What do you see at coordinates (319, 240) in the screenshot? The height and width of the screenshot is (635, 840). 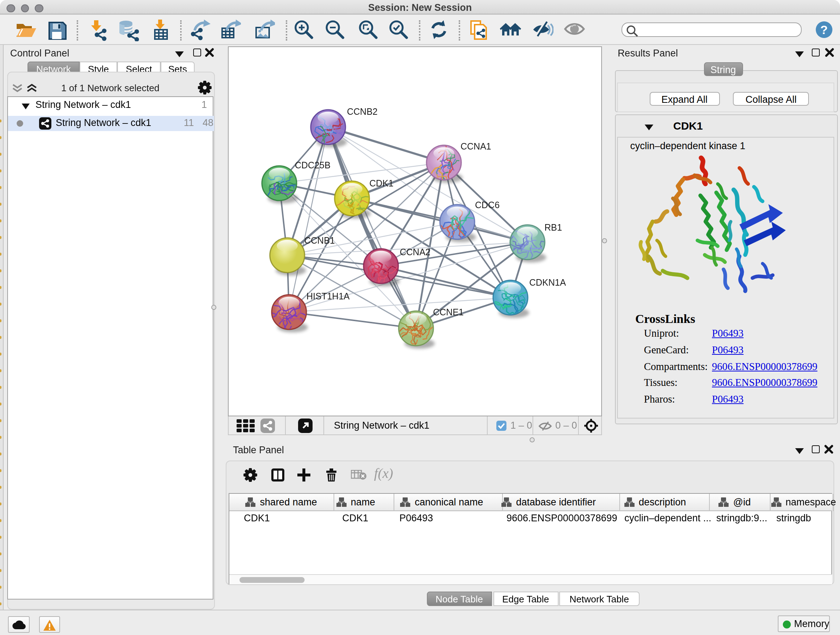 I see `svg-text: CCNB1` at bounding box center [319, 240].